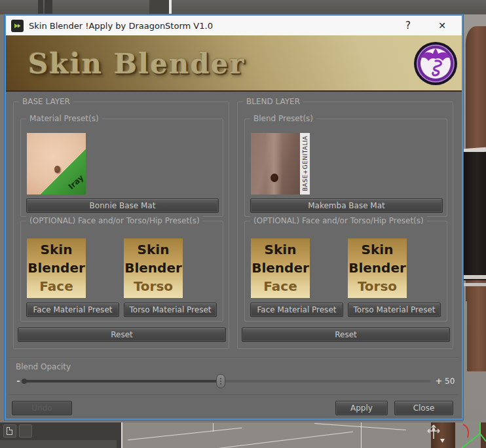 Image resolution: width=486 pixels, height=448 pixels. Describe the element at coordinates (474, 277) in the screenshot. I see `character-hem-trim` at that location.